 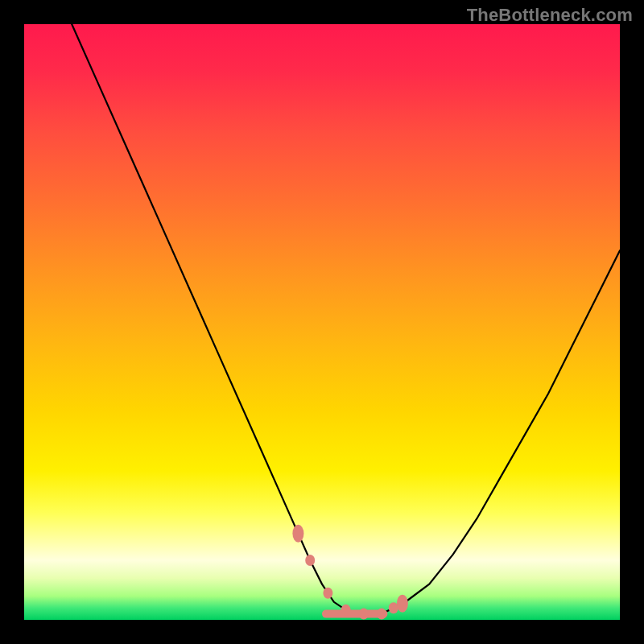 What do you see at coordinates (350, 572) in the screenshot?
I see `optimal-markers` at bounding box center [350, 572].